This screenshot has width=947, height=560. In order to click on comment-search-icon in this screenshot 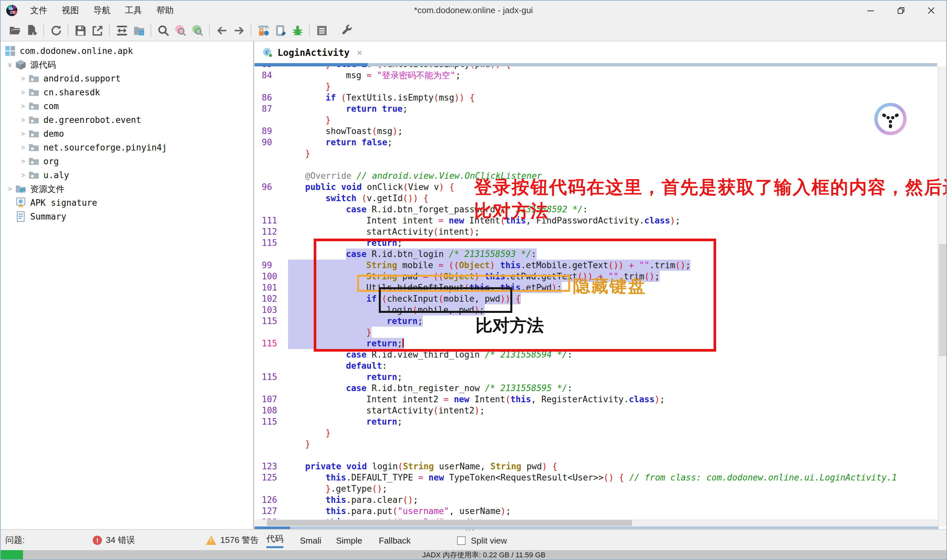, I will do `click(197, 30)`.